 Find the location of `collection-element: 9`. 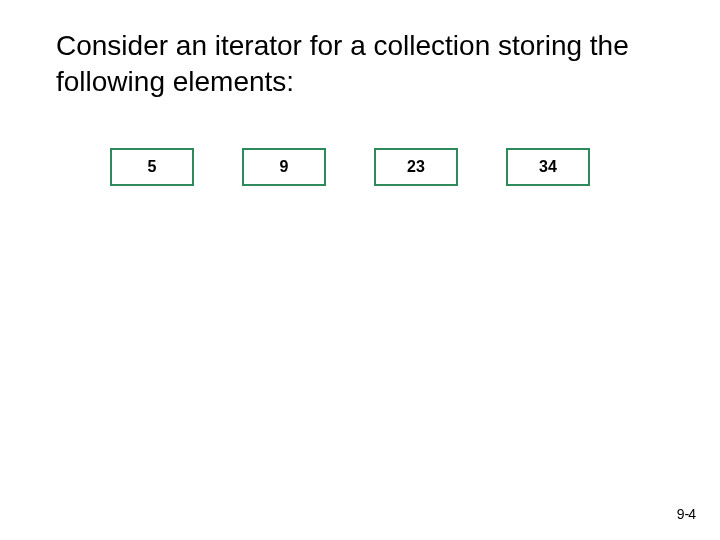

collection-element: 9 is located at coordinates (284, 167).